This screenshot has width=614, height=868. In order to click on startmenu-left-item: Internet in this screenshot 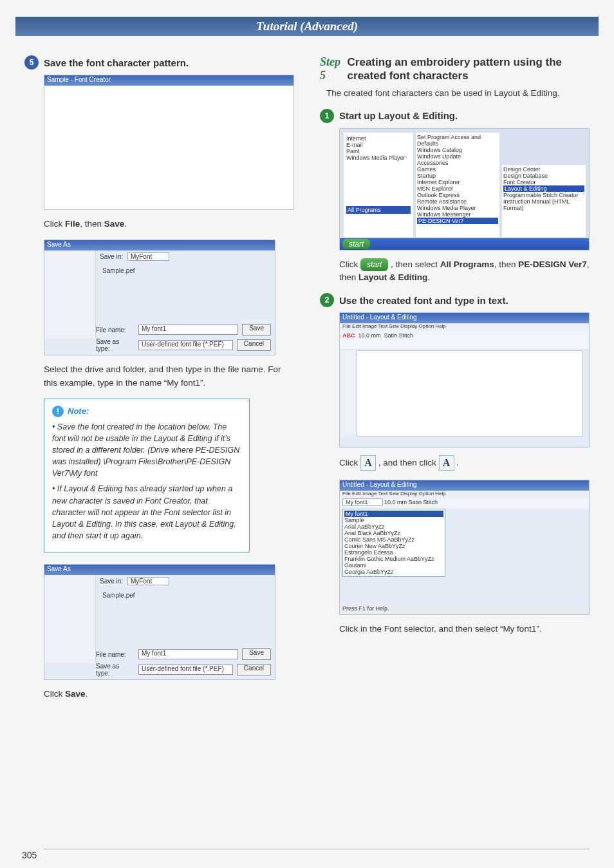, I will do `click(378, 138)`.